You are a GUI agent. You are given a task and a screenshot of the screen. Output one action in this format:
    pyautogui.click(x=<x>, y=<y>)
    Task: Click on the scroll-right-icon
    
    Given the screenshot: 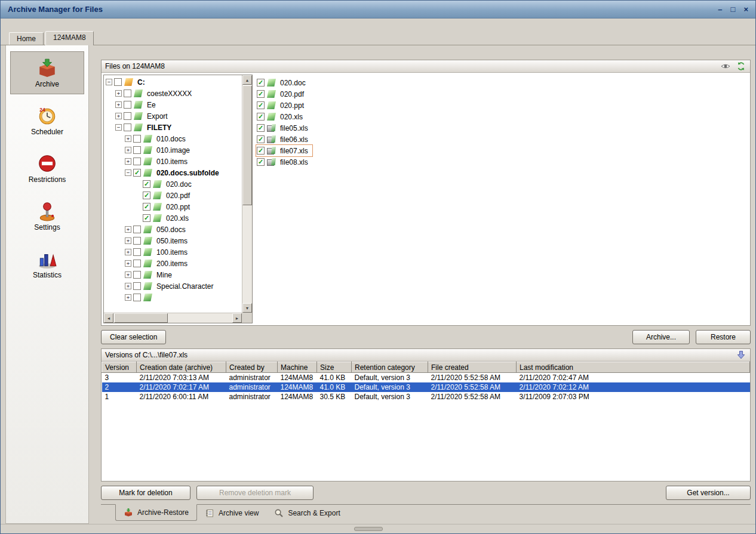 What is the action you would take?
    pyautogui.click(x=237, y=318)
    